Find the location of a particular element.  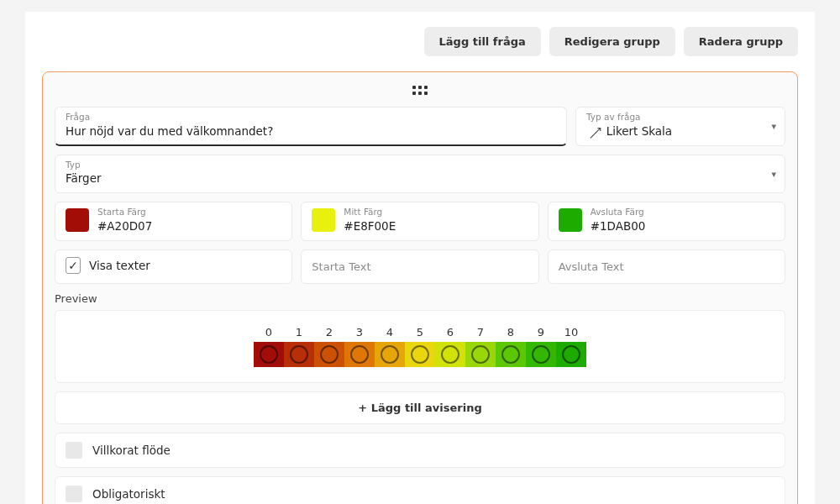

question-type-select: Typ av fråga ⟶Likert Skala ▾ is located at coordinates (680, 126).